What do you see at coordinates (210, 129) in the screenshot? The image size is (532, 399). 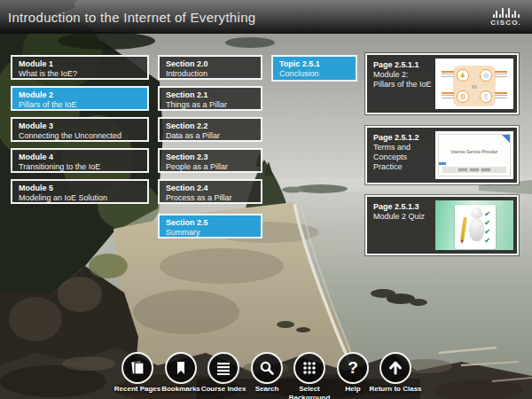 I see `section-item-2-2: Section 2.2 Data as a Pillar` at bounding box center [210, 129].